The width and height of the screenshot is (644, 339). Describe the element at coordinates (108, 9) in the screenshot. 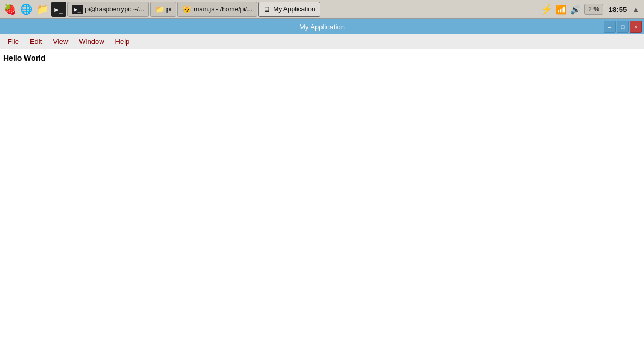

I see `terminal-tab: ▶_ pi@raspberrypi: ~/...` at that location.